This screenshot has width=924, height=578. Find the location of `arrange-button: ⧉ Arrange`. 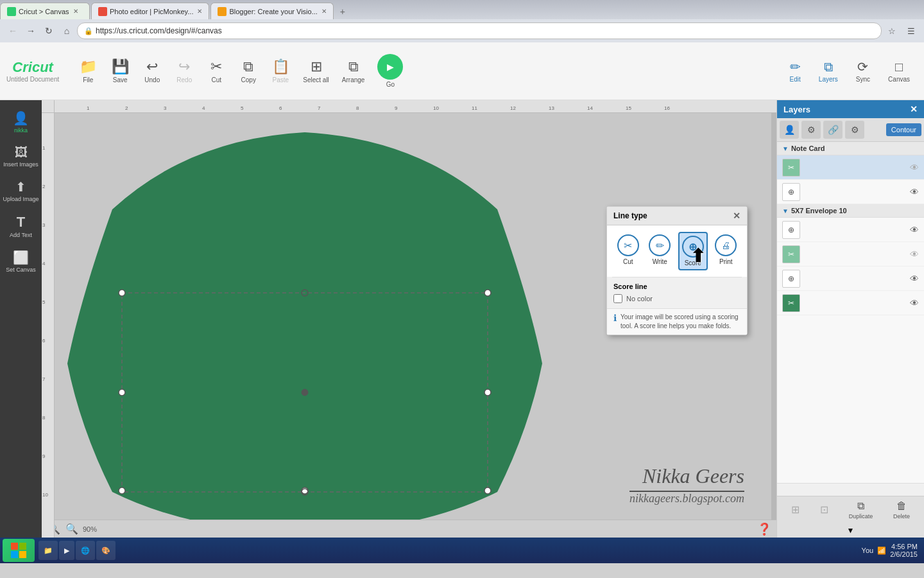

arrange-button: ⧉ Arrange is located at coordinates (354, 71).